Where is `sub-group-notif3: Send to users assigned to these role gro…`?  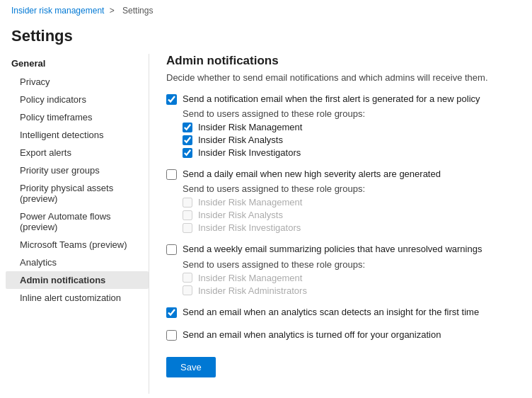 sub-group-notif3: Send to users assigned to these role gro… is located at coordinates (349, 278).